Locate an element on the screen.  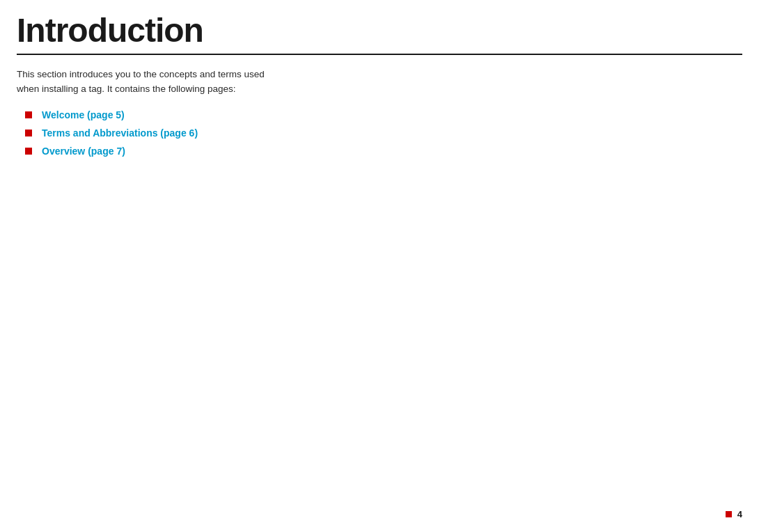
list-item: Overview (page 7) is located at coordinates (384, 151).